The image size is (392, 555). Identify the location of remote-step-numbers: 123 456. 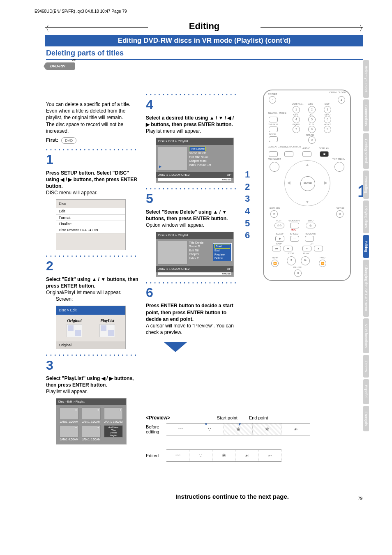
(247, 205).